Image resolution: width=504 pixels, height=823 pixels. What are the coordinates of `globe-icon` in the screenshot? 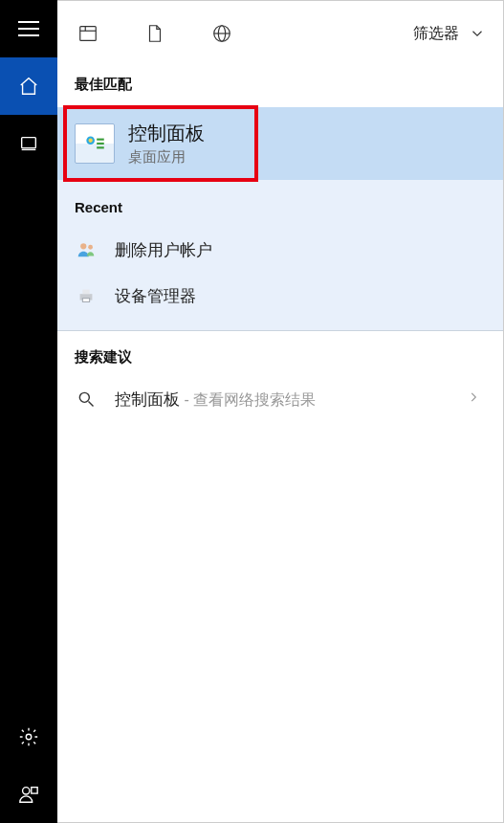 It's located at (222, 33).